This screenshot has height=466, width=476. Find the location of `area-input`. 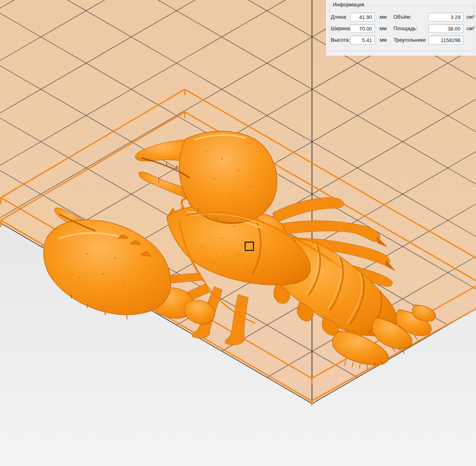

area-input is located at coordinates (446, 29).